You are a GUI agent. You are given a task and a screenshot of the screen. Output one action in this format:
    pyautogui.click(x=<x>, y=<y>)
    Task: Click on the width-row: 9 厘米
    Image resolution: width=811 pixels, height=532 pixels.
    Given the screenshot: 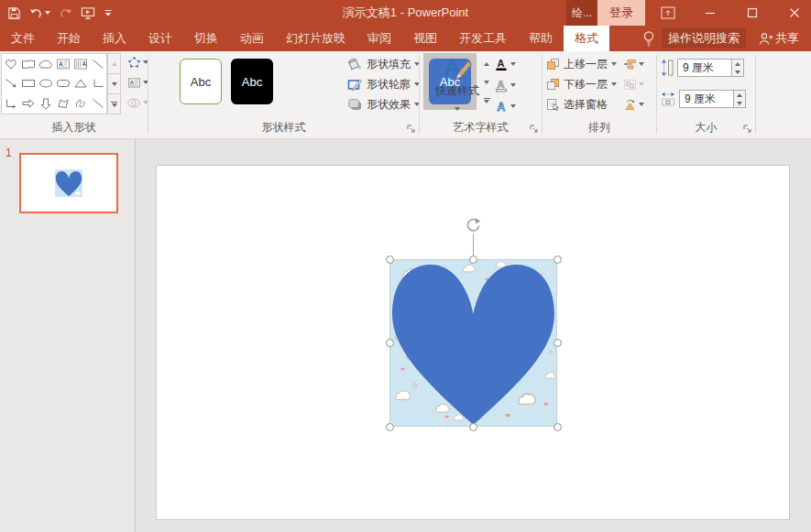 What is the action you would take?
    pyautogui.click(x=704, y=99)
    